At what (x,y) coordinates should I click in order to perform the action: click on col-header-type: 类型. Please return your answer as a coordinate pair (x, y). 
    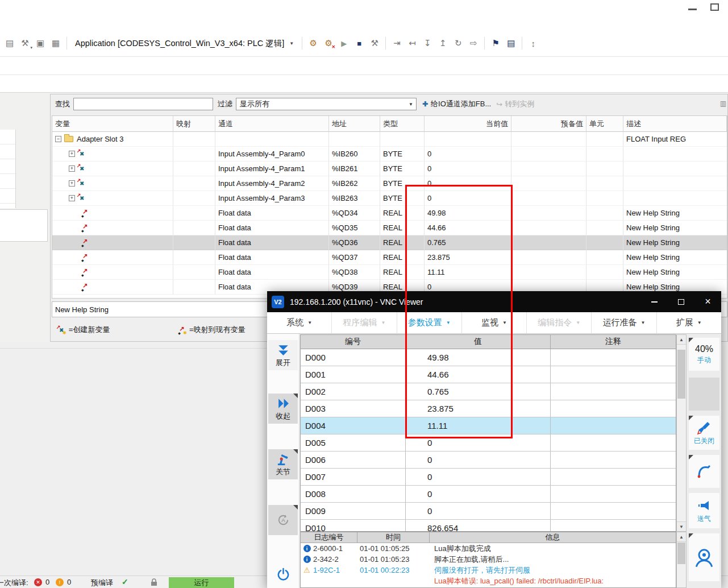
    Looking at the image, I should click on (402, 124).